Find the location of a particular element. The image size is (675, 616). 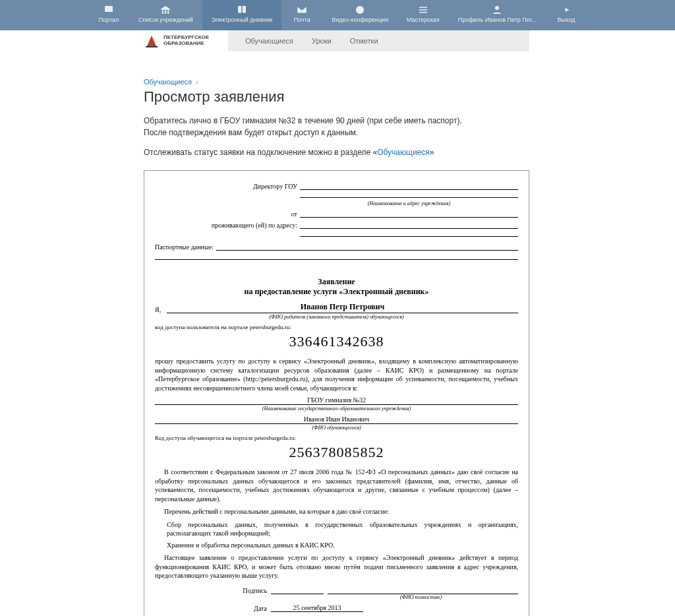

doc-code2-label: Код доступа обучающегося на портале pete… is located at coordinates (336, 438).